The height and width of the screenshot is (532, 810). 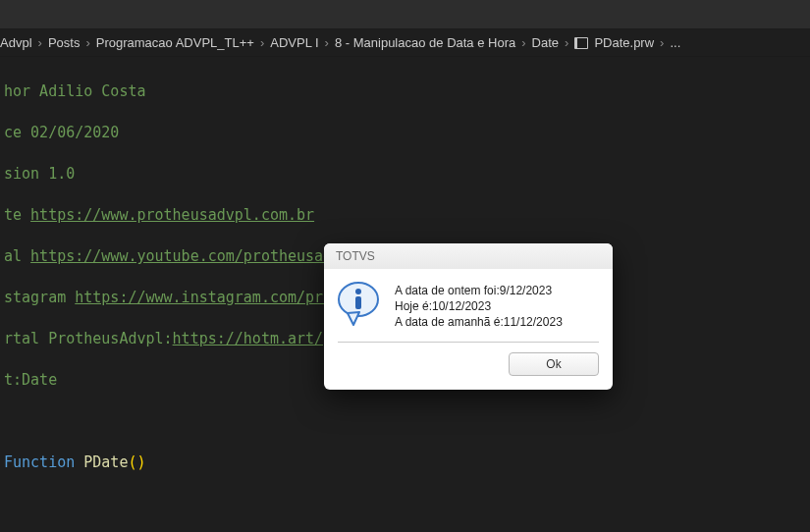 What do you see at coordinates (16, 43) in the screenshot?
I see `breadcrumb-item: Advpl` at bounding box center [16, 43].